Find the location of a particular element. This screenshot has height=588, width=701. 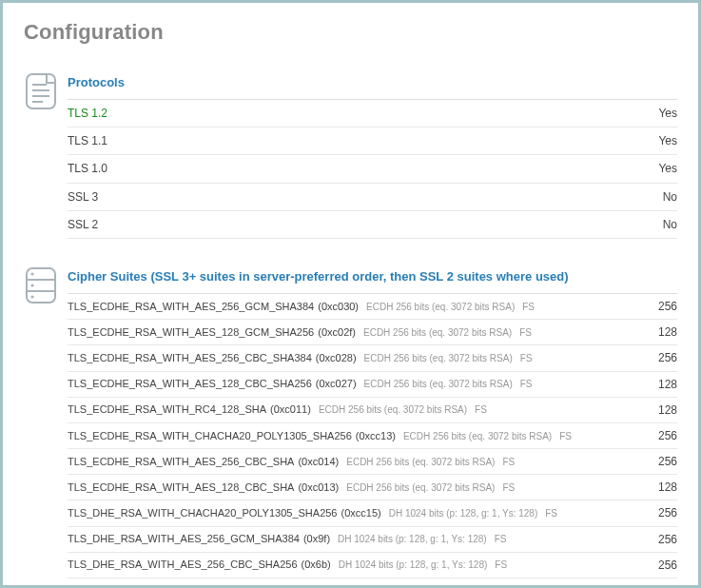

cipher-name: TLS_DHE_RSA_WITH_AES_256_GCM_SHA384 is located at coordinates (184, 539).